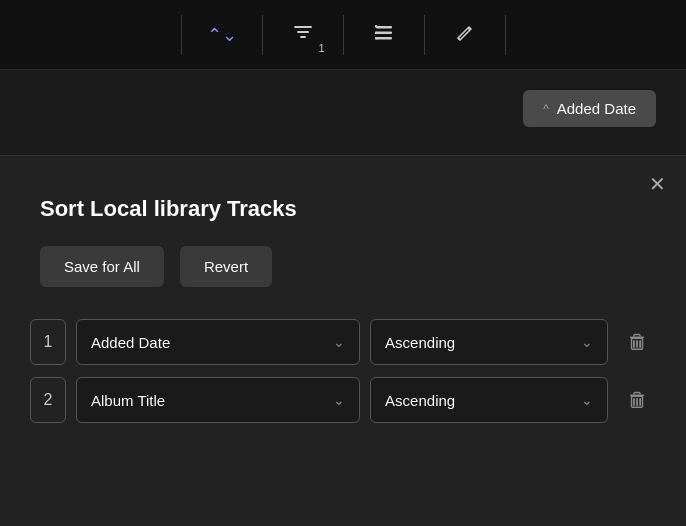 The image size is (686, 526). What do you see at coordinates (343, 342) in the screenshot?
I see `sort-row-1: 1 Added Date ⌄ Ascending ⌄` at bounding box center [343, 342].